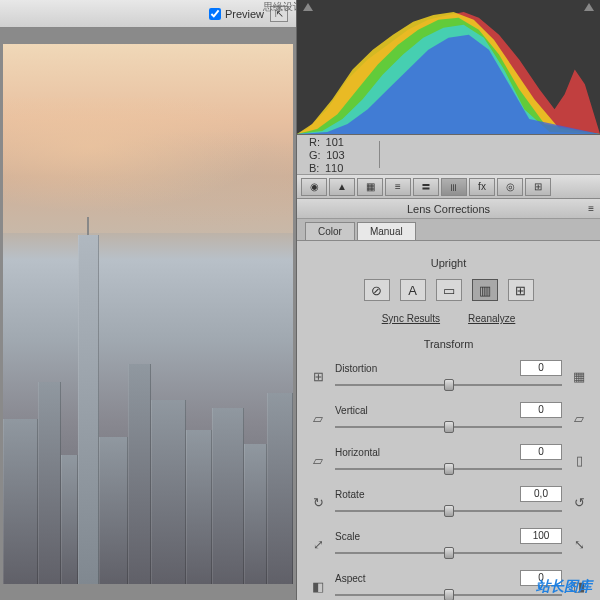 This screenshot has height=600, width=600. I want to click on reanalyze-link: Reanalyze, so click(492, 318).